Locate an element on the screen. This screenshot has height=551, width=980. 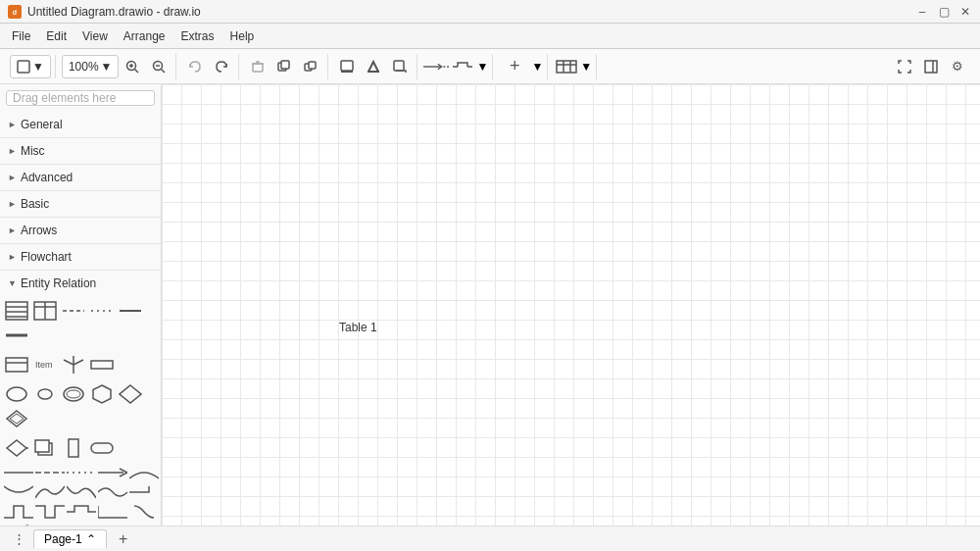
page-menu-button: ⋮ is located at coordinates (19, 539).